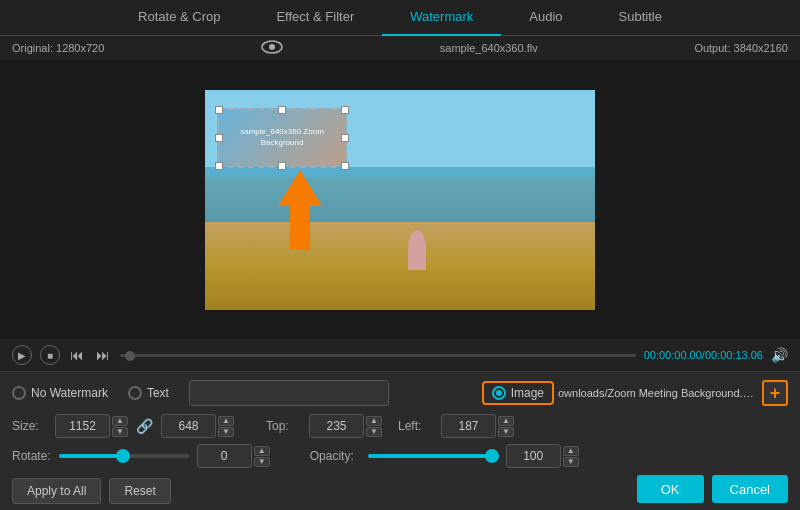 The height and width of the screenshot is (510, 800). I want to click on stop-button: ■, so click(50, 355).